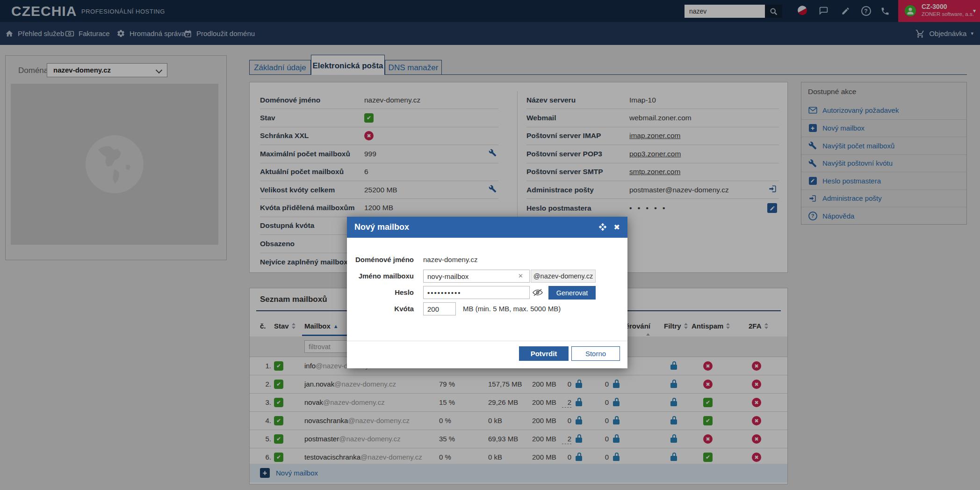 The image size is (980, 490). I want to click on modal-field-label: Kvóta, so click(381, 309).